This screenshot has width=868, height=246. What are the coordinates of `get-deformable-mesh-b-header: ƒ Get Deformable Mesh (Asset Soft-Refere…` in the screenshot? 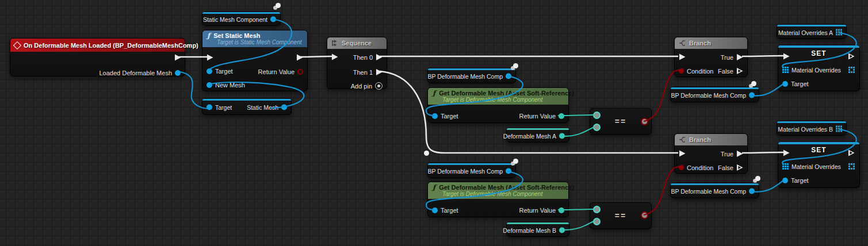 It's located at (498, 191).